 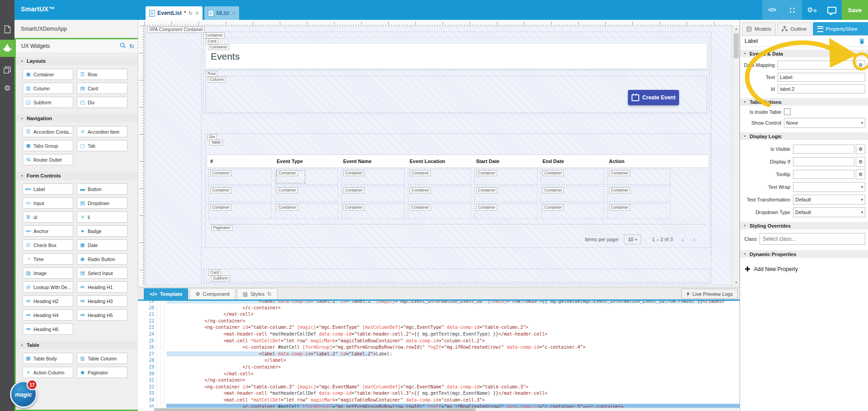 I want to click on widget-item-table-body: ▦Table Body, so click(x=48, y=359).